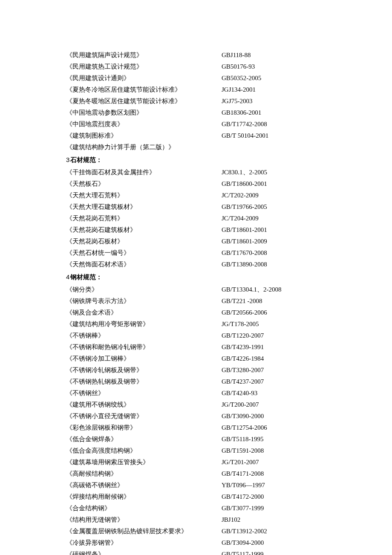 The height and width of the screenshot is (555, 392). Describe the element at coordinates (274, 552) in the screenshot. I see `standard-code: GB/T5117-1999` at that location.